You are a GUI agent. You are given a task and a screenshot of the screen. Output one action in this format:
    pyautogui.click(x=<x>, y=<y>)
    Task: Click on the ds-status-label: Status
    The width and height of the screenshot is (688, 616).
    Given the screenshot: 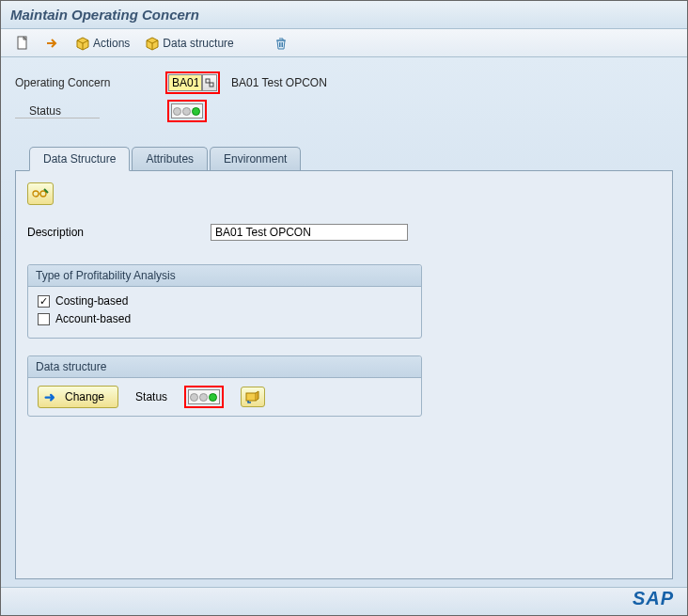 What is the action you would take?
    pyautogui.click(x=151, y=397)
    